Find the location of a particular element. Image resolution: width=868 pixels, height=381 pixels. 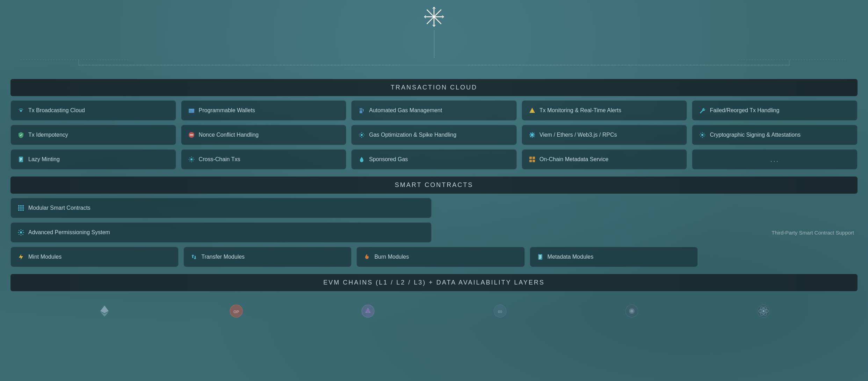

gas-optimization-box: Gas Optimization & Spike Handling is located at coordinates (434, 135).